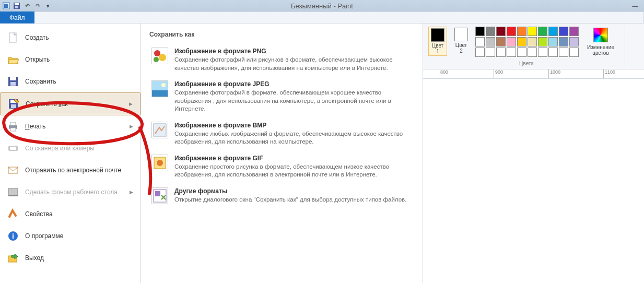 This screenshot has width=644, height=283. Describe the element at coordinates (13, 81) in the screenshot. I see `save-icon` at that location.